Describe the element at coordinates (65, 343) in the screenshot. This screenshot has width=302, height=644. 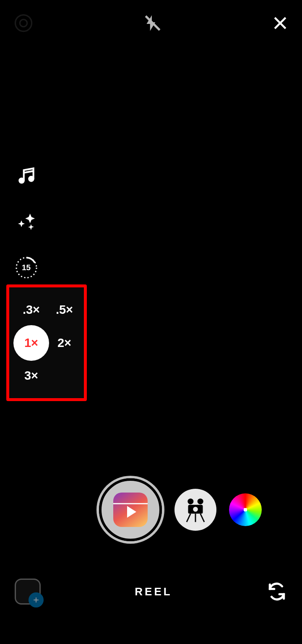
I see `speed-2x: 2×` at that location.